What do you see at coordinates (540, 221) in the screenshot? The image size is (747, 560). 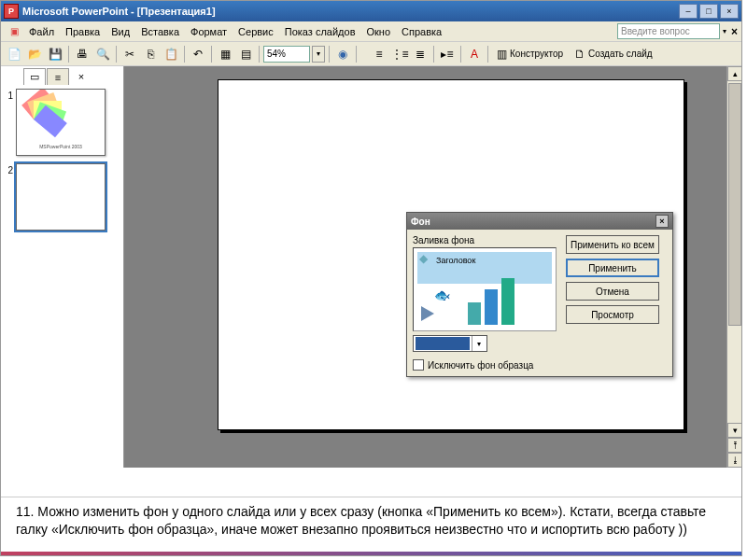 I see `dialog-titlebar: Фон ×` at bounding box center [540, 221].